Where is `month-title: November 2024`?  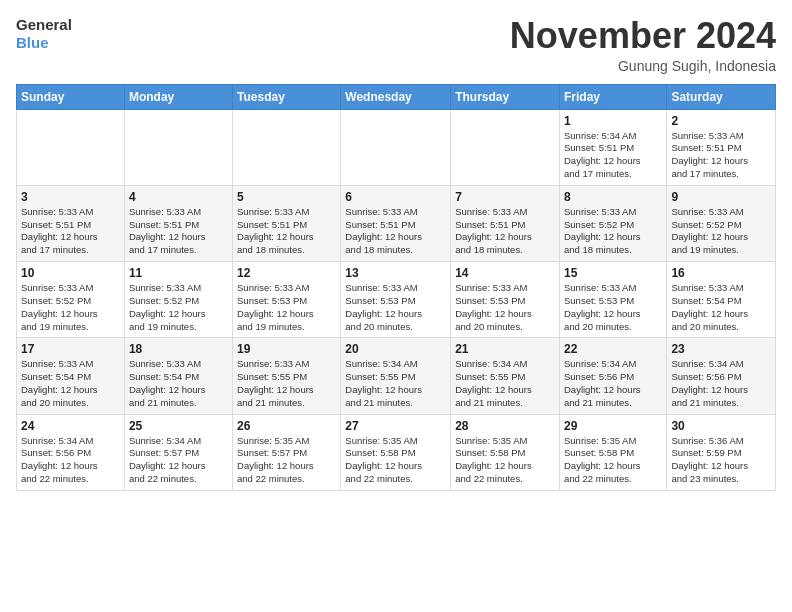 month-title: November 2024 is located at coordinates (643, 36).